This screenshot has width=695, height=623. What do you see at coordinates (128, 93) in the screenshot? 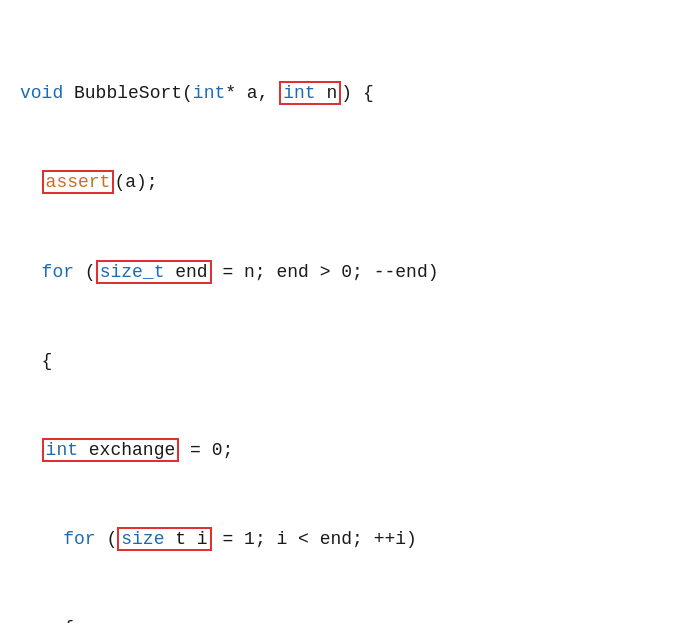
I see `func-name: BubbleSort(` at bounding box center [128, 93].